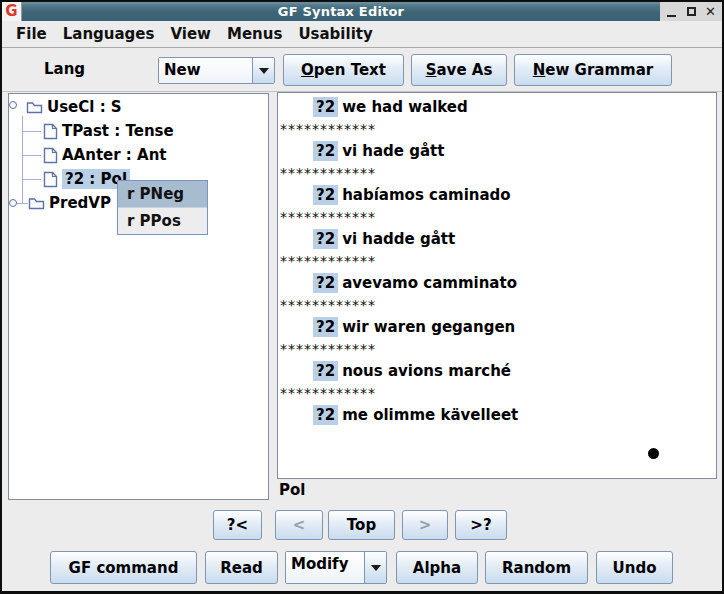  I want to click on maximize-icon, so click(692, 12).